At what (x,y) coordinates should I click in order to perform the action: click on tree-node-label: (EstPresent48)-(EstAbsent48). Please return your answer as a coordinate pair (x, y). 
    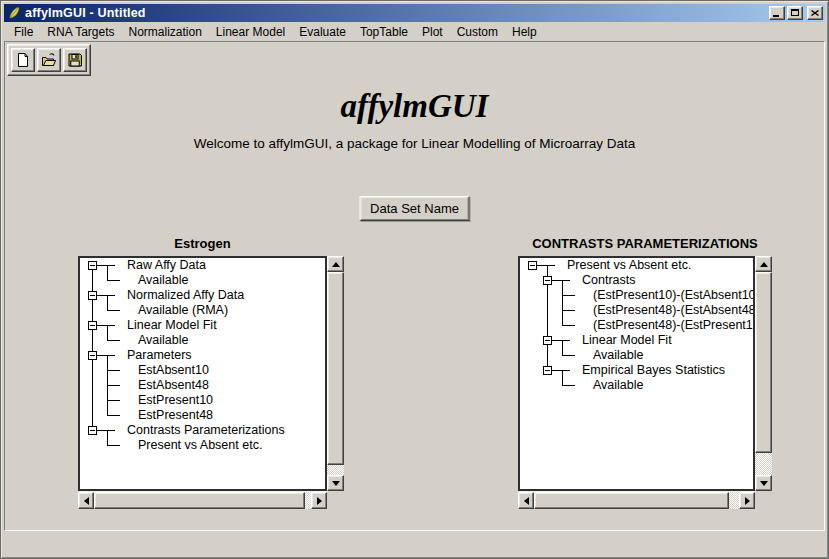
    Looking at the image, I should click on (674, 310).